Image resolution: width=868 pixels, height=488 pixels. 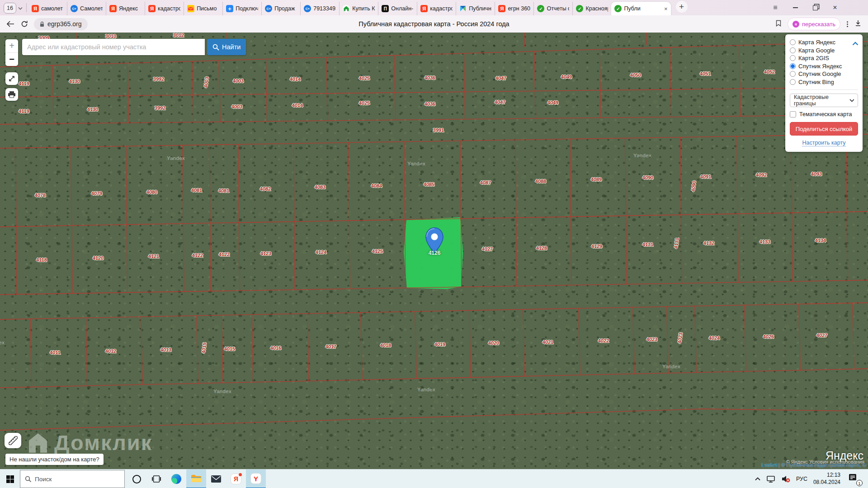 I want to click on find-button: Найти, so click(x=226, y=47).